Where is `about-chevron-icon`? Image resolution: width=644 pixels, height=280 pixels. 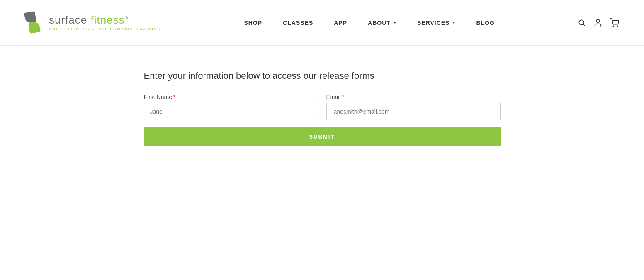 about-chevron-icon is located at coordinates (395, 22).